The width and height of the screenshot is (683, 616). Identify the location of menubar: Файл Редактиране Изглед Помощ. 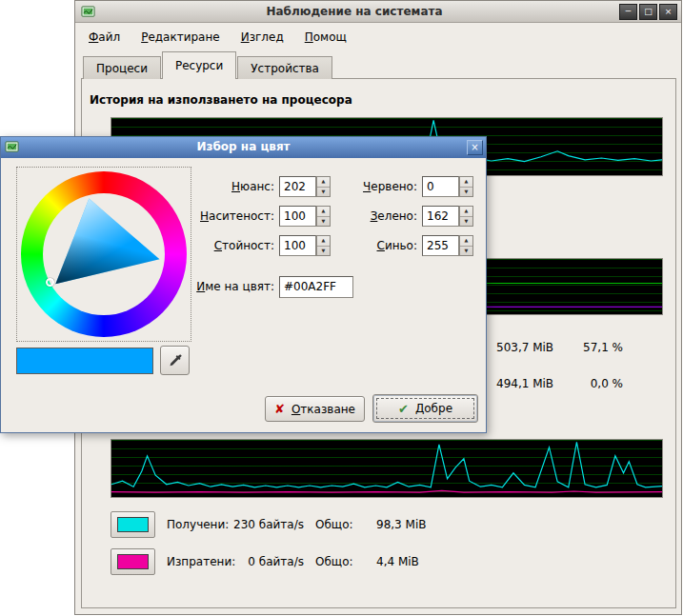
(217, 37).